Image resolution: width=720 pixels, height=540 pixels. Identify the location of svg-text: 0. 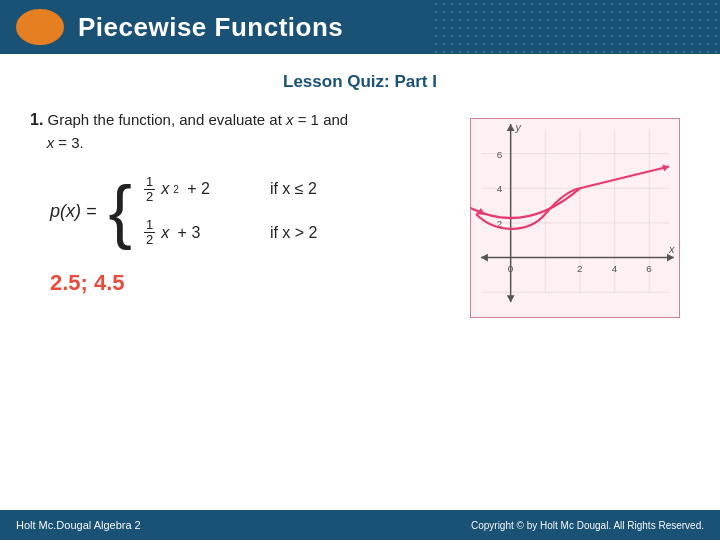
(511, 268).